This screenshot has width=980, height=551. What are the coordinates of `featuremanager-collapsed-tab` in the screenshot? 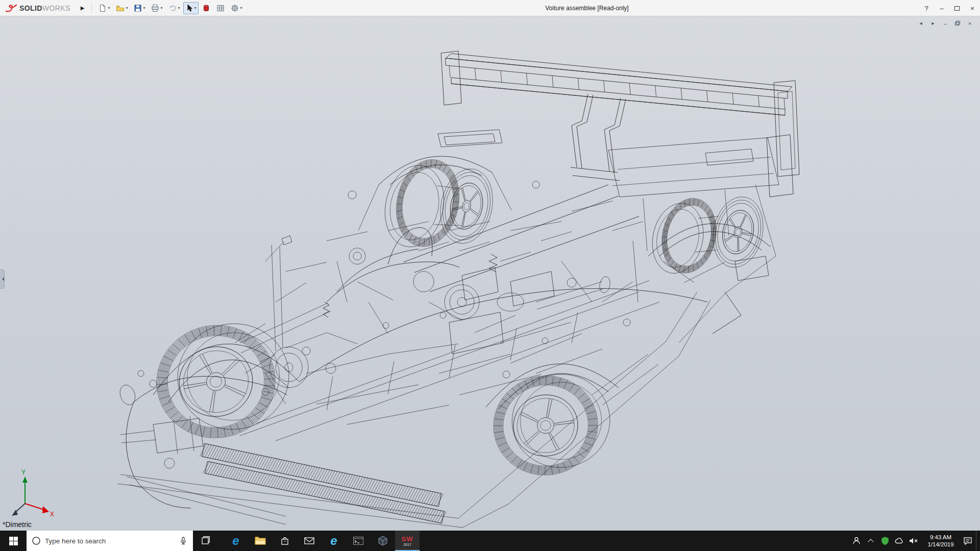 It's located at (2, 279).